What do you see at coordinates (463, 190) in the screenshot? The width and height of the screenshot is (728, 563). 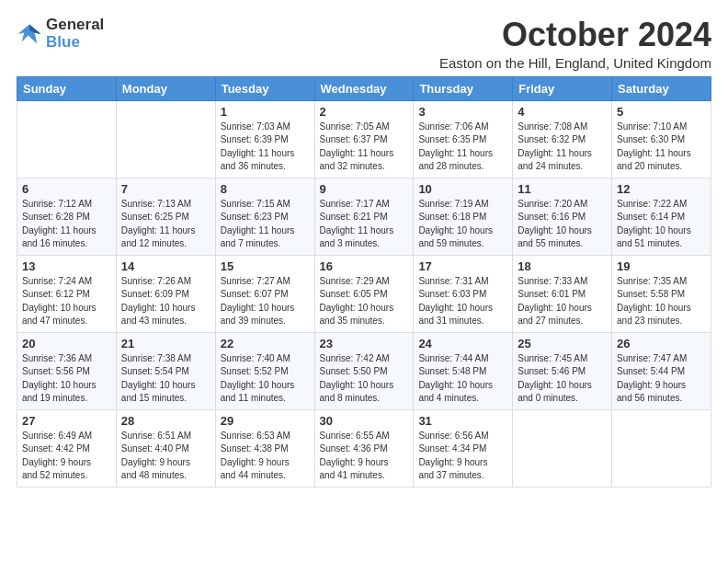 I see `day-number: 10` at bounding box center [463, 190].